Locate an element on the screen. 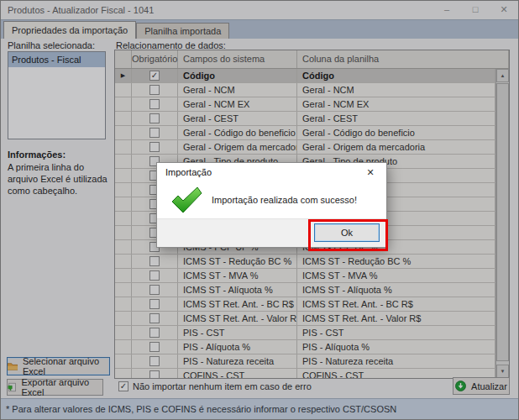 The height and width of the screenshot is (420, 519). dialog-title: Importação is located at coordinates (188, 172).